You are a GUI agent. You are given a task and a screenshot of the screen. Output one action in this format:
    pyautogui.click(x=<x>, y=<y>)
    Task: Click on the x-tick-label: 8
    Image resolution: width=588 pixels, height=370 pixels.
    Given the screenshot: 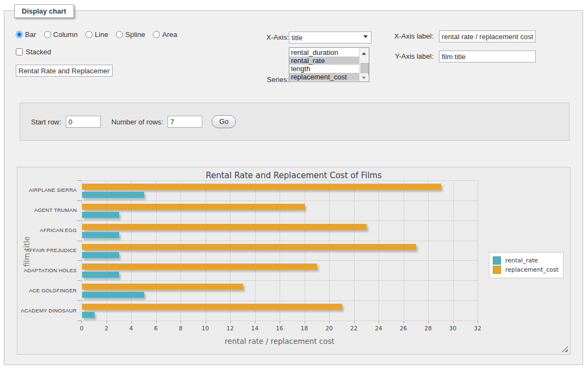 What is the action you would take?
    pyautogui.click(x=181, y=328)
    